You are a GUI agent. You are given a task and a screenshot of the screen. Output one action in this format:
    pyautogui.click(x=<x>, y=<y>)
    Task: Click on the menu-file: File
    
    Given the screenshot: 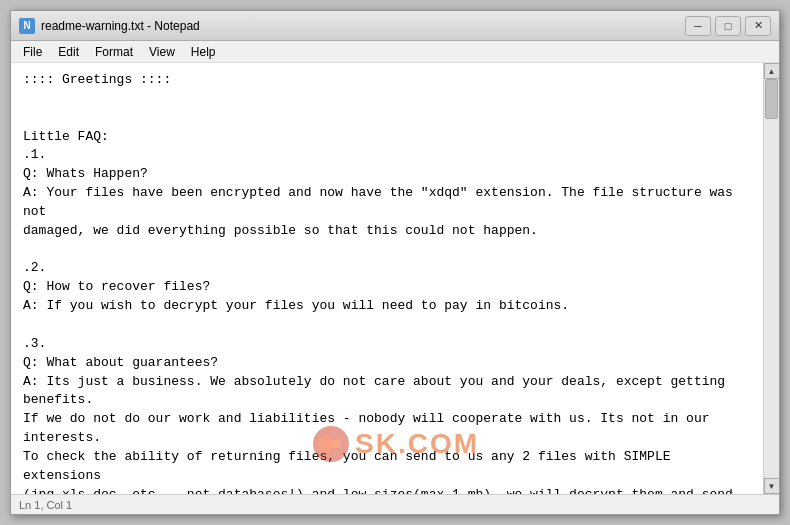 What is the action you would take?
    pyautogui.click(x=32, y=52)
    